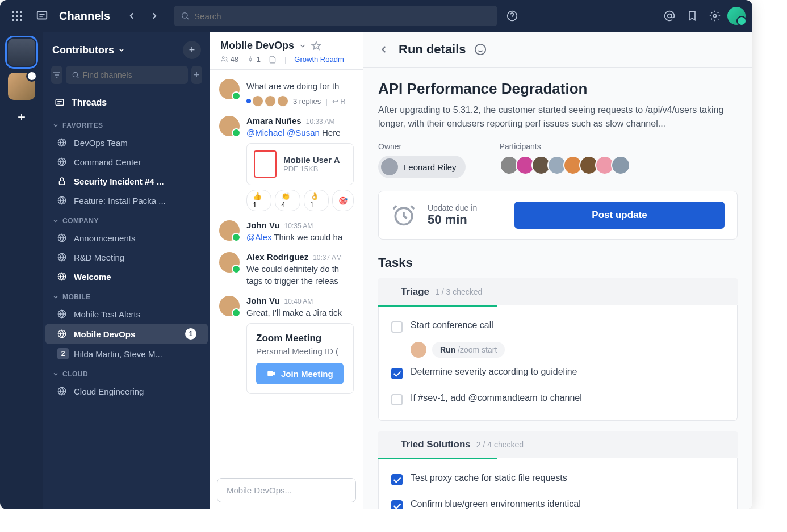 The height and width of the screenshot is (532, 787). What do you see at coordinates (480, 49) in the screenshot?
I see `emoji-icon` at bounding box center [480, 49].